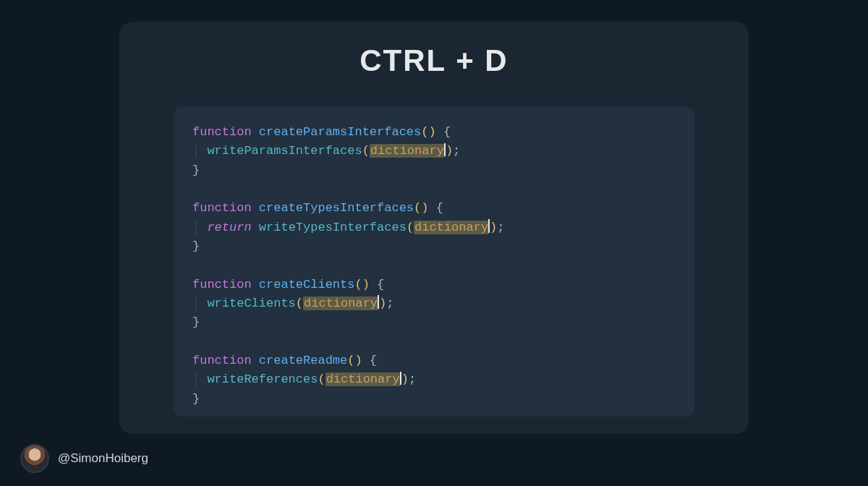  What do you see at coordinates (103, 459) in the screenshot?
I see `author-handle: @SimonHoiberg` at bounding box center [103, 459].